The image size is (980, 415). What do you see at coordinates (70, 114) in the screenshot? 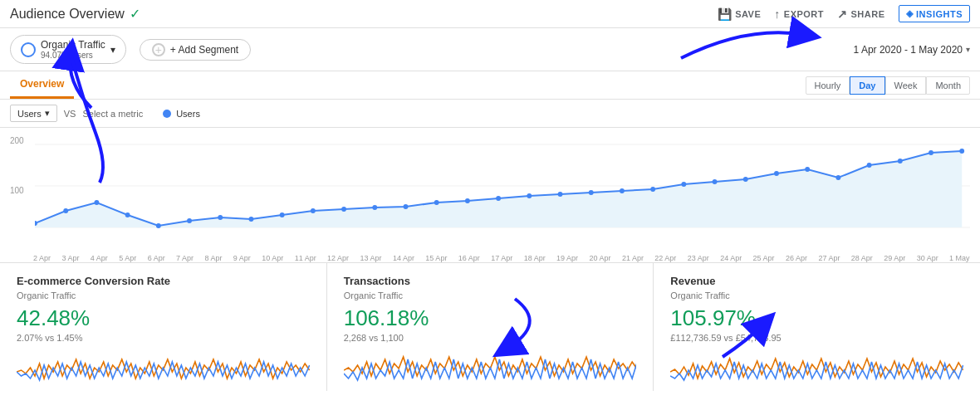
I see `vs-label: VS` at bounding box center [70, 114].